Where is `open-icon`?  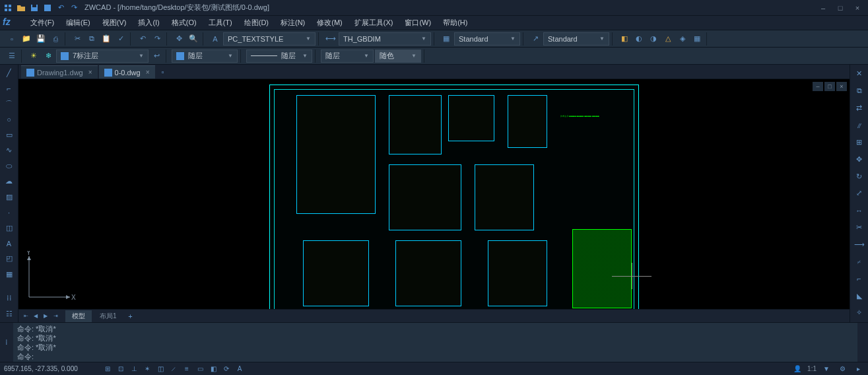
open-icon is located at coordinates (21, 8).